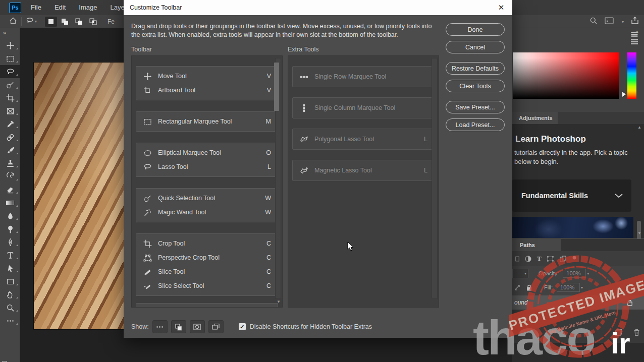 The height and width of the screenshot is (362, 644). I want to click on fill-value: 100%, so click(568, 287).